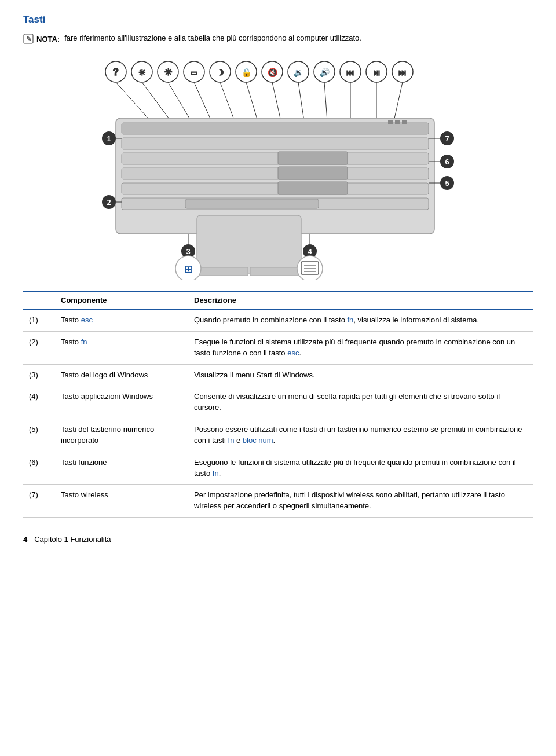  What do you see at coordinates (39, 468) in the screenshot?
I see `row-number: (6)` at bounding box center [39, 468].